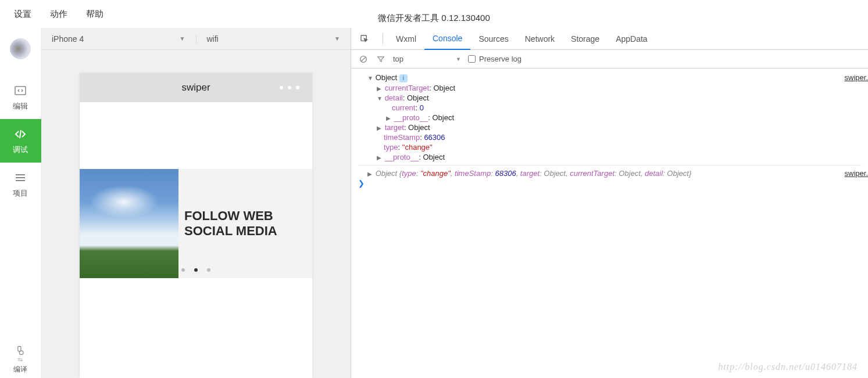  Describe the element at coordinates (95, 14) in the screenshot. I see `menu-help: 帮助` at that location.